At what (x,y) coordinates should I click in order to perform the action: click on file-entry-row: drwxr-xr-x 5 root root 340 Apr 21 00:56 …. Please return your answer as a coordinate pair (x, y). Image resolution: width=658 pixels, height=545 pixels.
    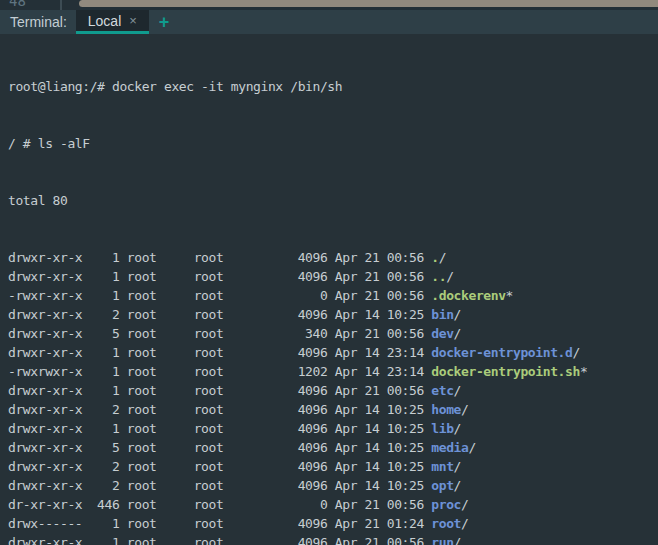
    Looking at the image, I should click on (331, 334).